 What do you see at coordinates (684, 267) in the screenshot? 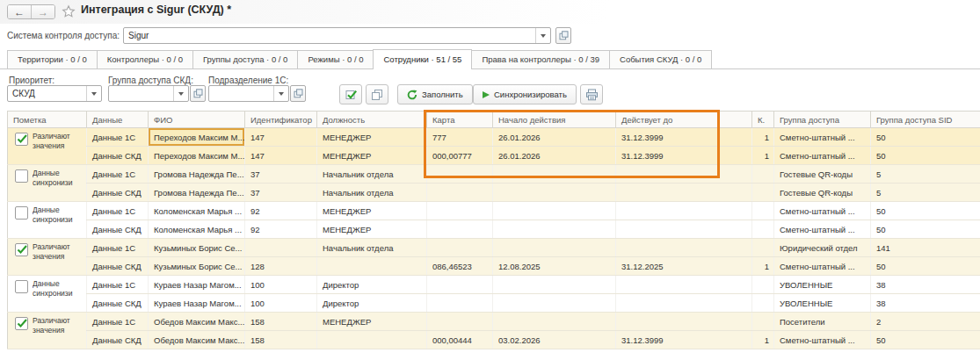
I see `cell-end: 31.12.2025` at bounding box center [684, 267].